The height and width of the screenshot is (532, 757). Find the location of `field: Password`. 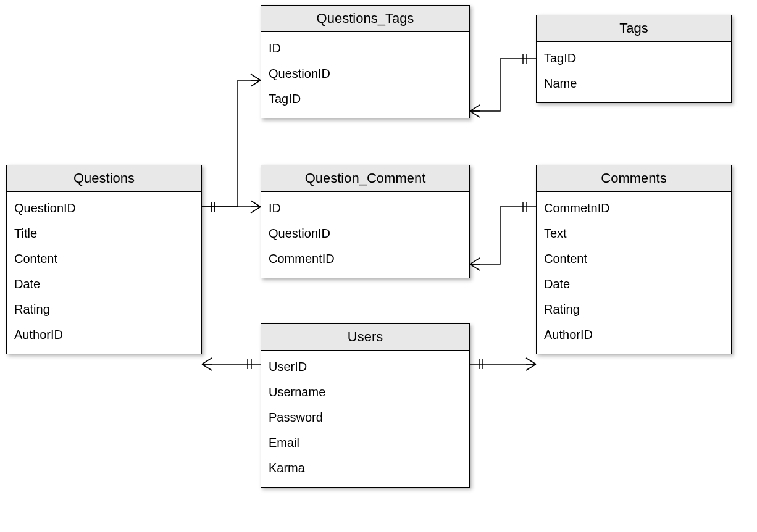

field: Password is located at coordinates (366, 417).